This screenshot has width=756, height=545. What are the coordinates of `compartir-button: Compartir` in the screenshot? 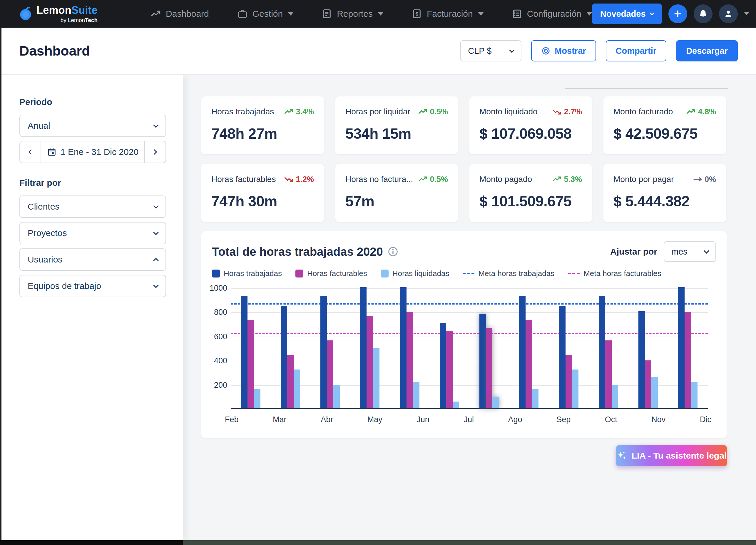 It's located at (636, 51).